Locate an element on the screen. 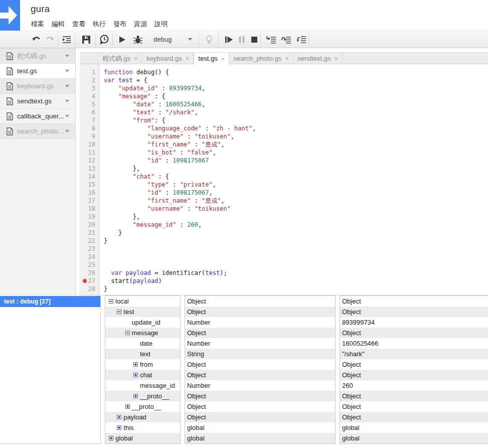  undo-button is located at coordinates (37, 40).